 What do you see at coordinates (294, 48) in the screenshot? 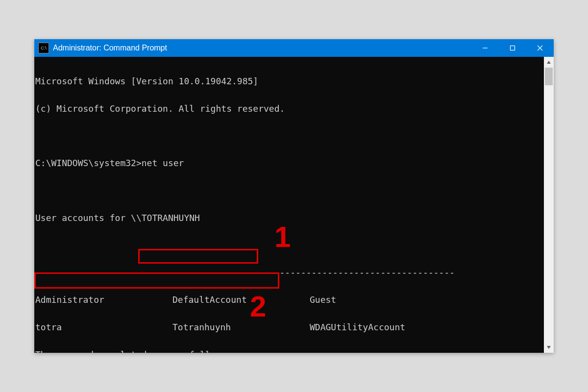
I see `titlebar: C:\ Administrator: Command Prompt` at bounding box center [294, 48].